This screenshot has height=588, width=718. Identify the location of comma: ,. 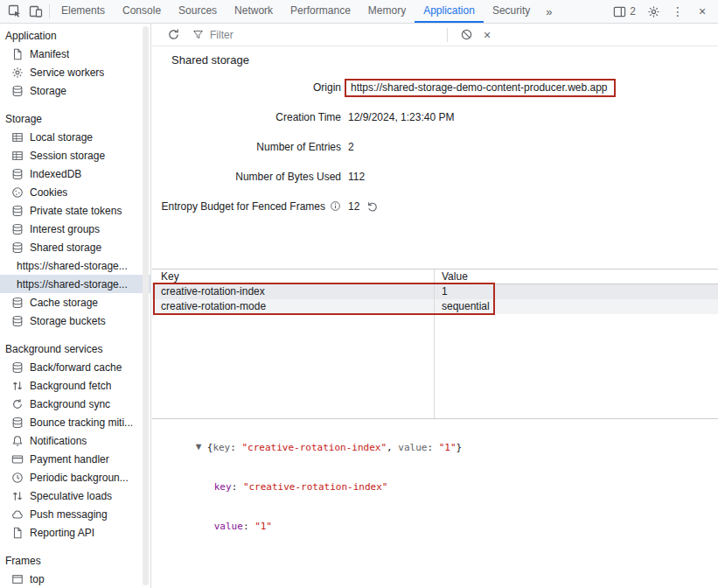
(392, 448).